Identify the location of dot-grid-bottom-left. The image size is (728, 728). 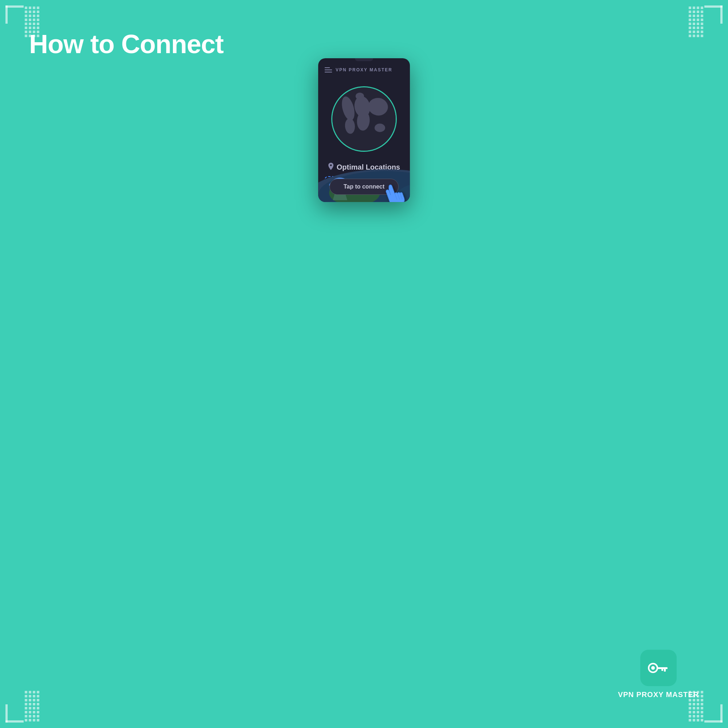
(32, 706).